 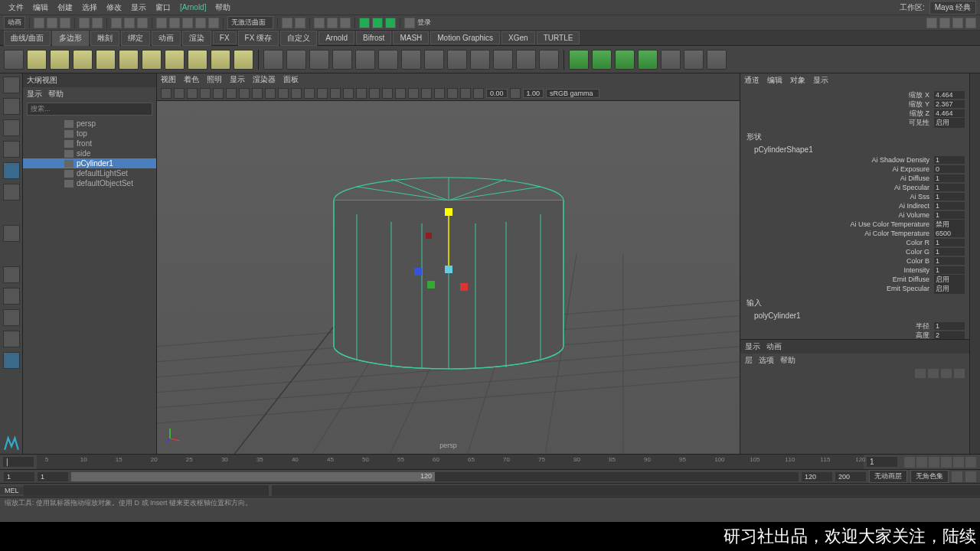 What do you see at coordinates (464, 287) in the screenshot?
I see `scale-z-handle` at bounding box center [464, 287].